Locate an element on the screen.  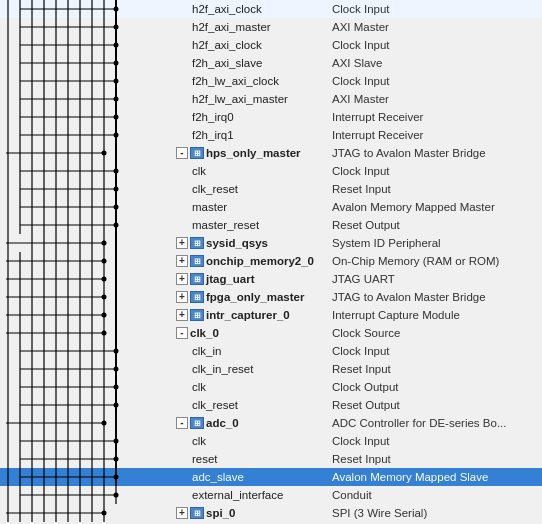
name-cell: clk_reset is located at coordinates (250, 189).